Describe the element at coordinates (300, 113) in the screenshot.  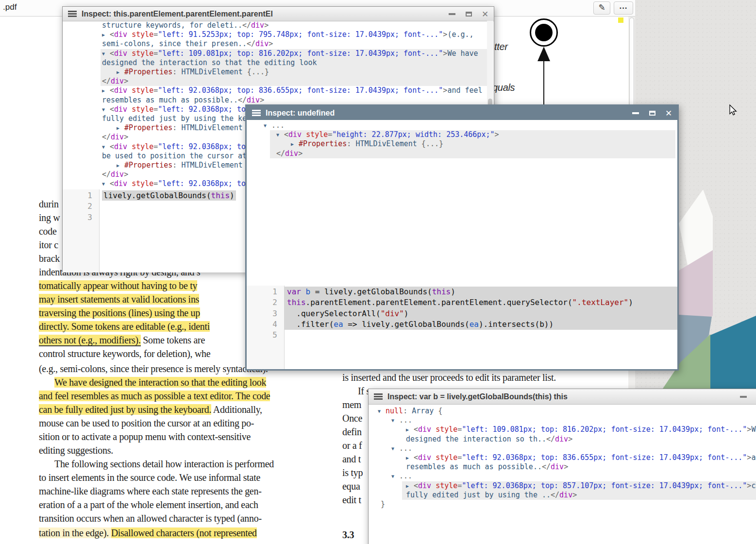
I see `window-title: Inspect: undefined` at that location.